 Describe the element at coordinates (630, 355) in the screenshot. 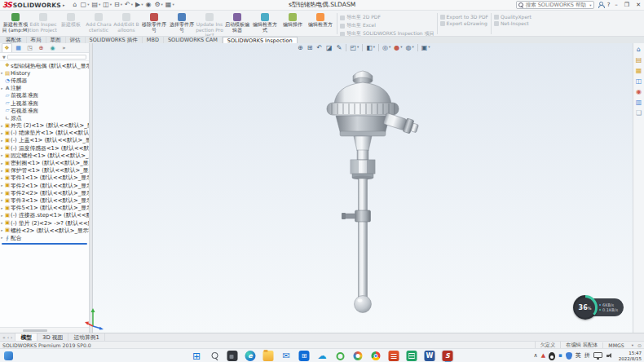

I see `taskbar-clock: 15:47 2022/8/15` at that location.